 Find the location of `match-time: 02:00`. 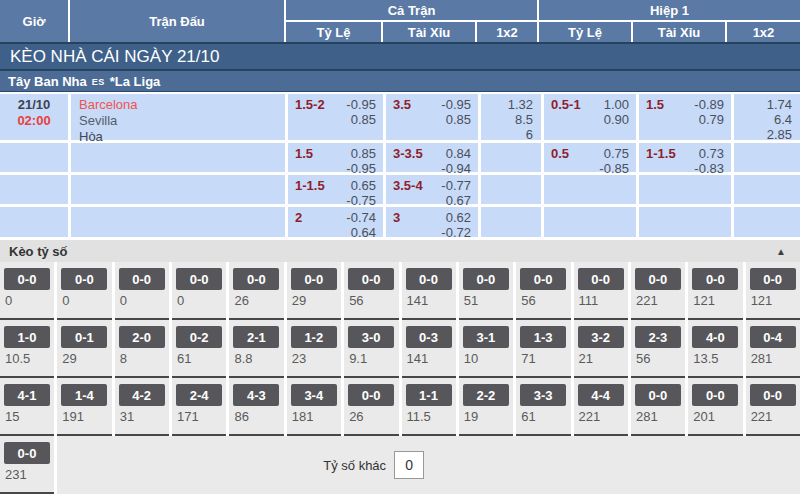

match-time: 02:00 is located at coordinates (34, 121).